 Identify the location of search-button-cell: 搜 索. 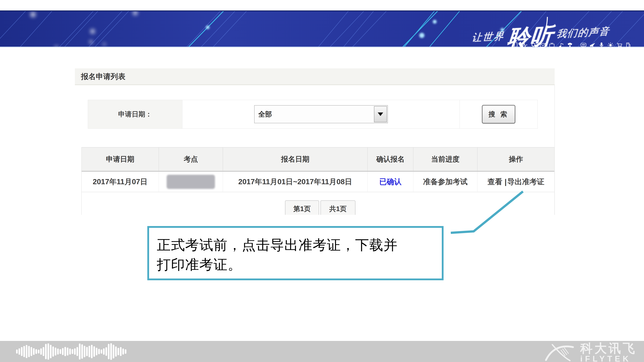
(498, 114).